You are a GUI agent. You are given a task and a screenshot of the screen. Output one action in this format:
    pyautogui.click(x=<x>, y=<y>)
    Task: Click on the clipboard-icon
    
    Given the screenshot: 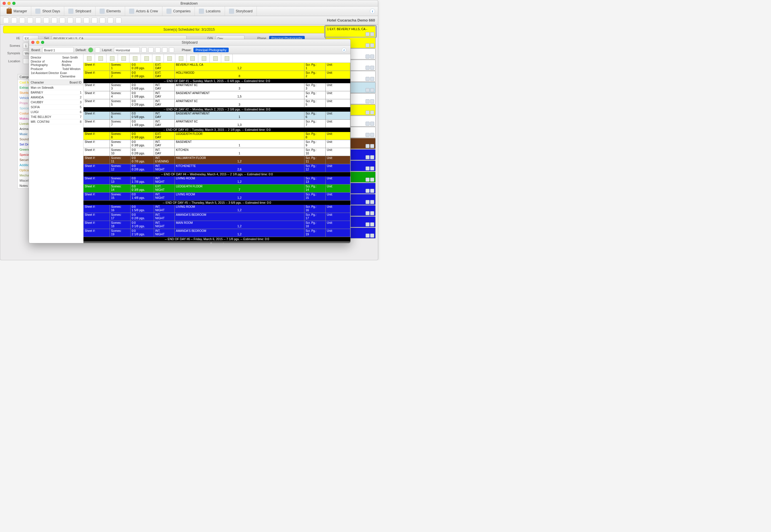 What is the action you would take?
    pyautogui.click(x=97, y=50)
    